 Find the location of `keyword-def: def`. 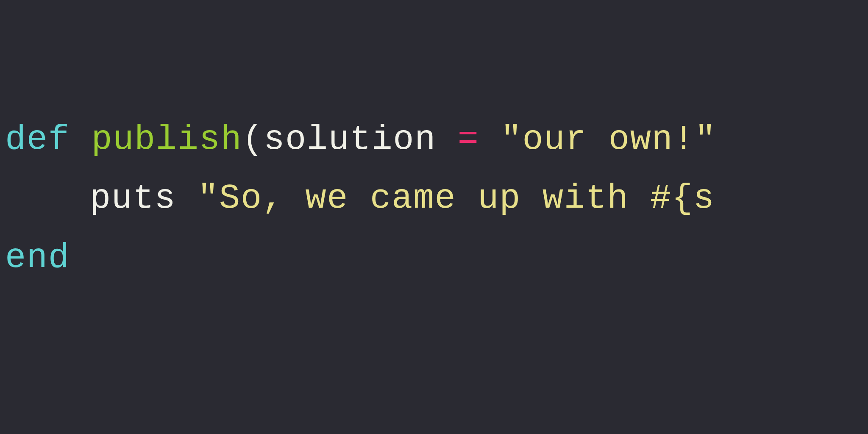

keyword-def: def is located at coordinates (37, 140).